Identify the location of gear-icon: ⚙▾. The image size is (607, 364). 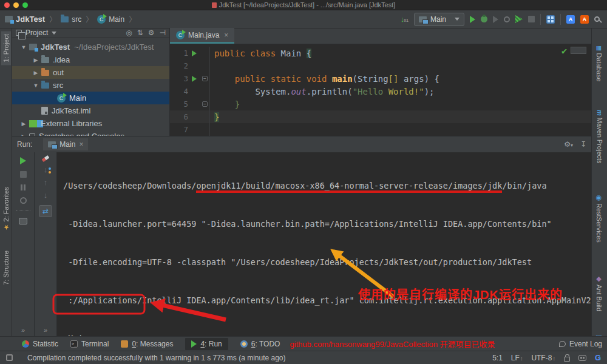
(568, 144).